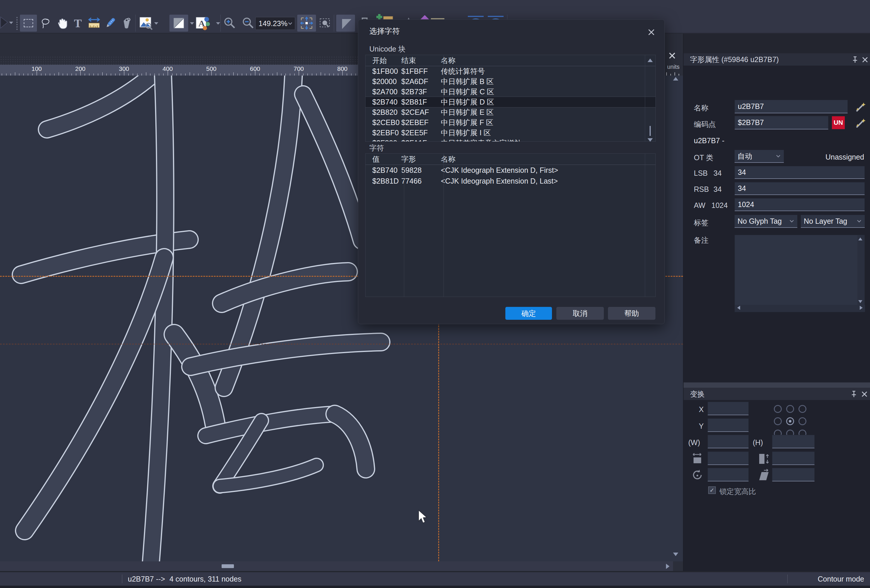  Describe the element at coordinates (28, 23) in the screenshot. I see `rect-select-tool-button` at that location.